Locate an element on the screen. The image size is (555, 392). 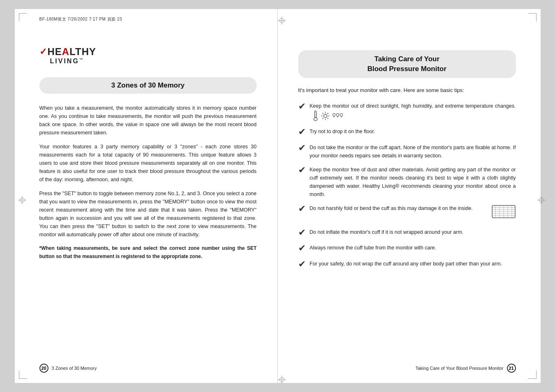
right-footer-label: Taking Care of Your Blood Pressure Monit… is located at coordinates (459, 368).